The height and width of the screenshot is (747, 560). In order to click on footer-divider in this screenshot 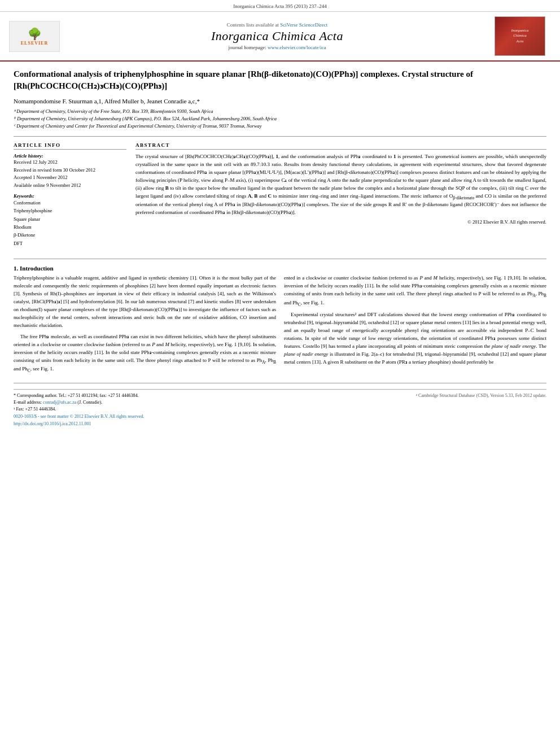, I will do `click(280, 383)`.